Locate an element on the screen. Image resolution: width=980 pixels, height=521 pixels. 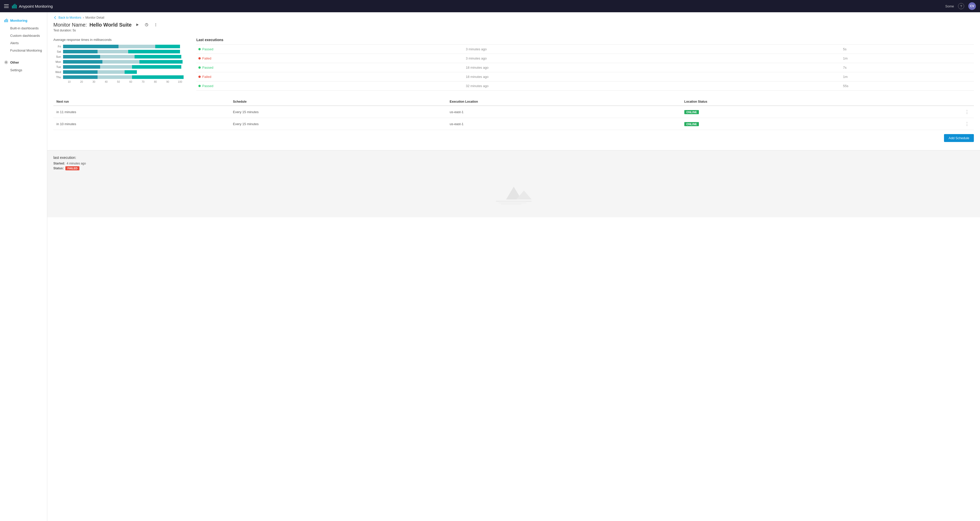
avatar: CV is located at coordinates (972, 6).